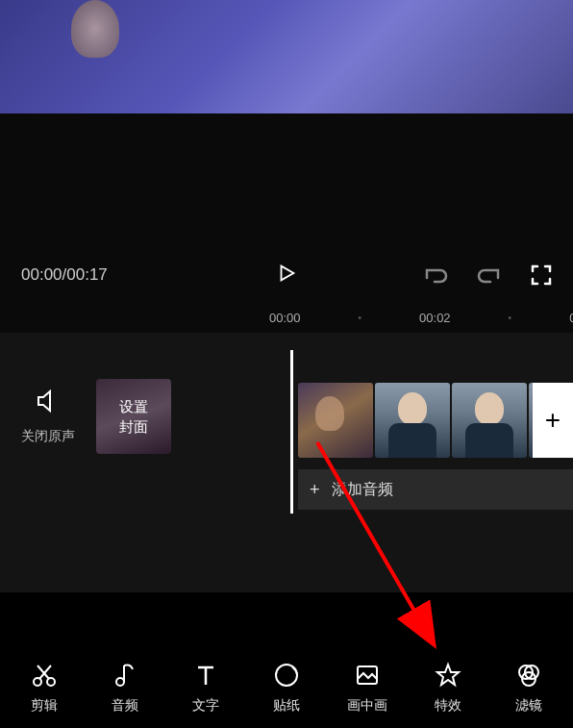 Image resolution: width=573 pixels, height=728 pixels. What do you see at coordinates (286, 688) in the screenshot?
I see `sticker-tool: 贴纸` at bounding box center [286, 688].